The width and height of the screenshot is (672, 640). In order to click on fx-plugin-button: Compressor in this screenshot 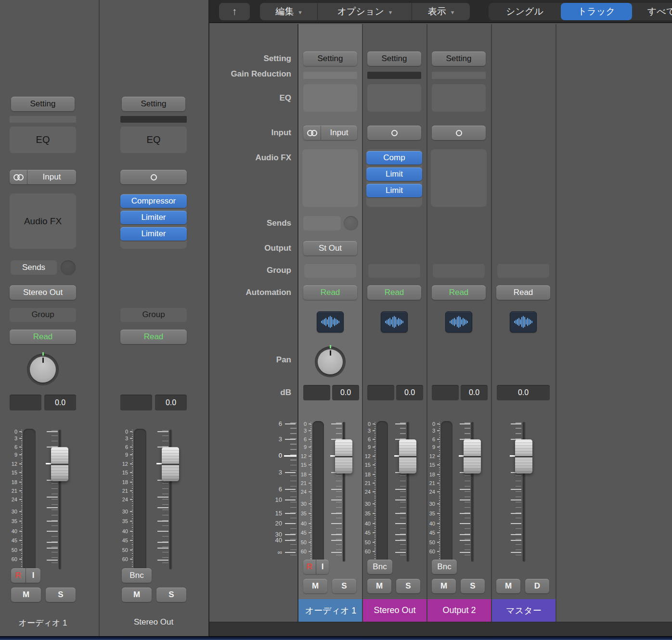, I will do `click(154, 201)`.